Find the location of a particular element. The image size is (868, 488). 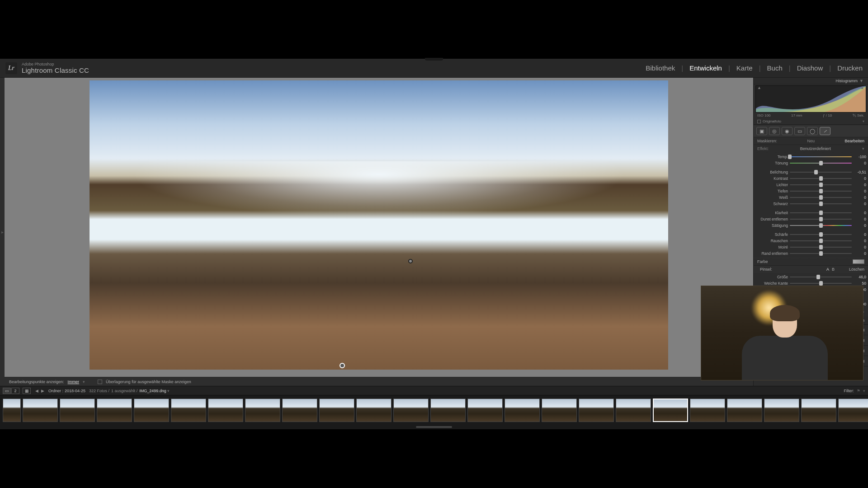

module-diashow: Diashow is located at coordinates (814, 68).